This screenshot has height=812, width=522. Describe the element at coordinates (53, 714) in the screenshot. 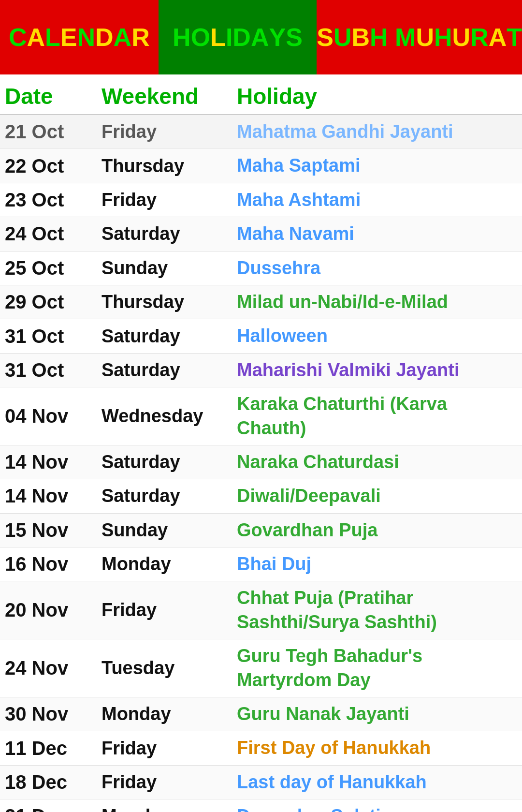

I see `cell-date: 30 Nov` at that location.